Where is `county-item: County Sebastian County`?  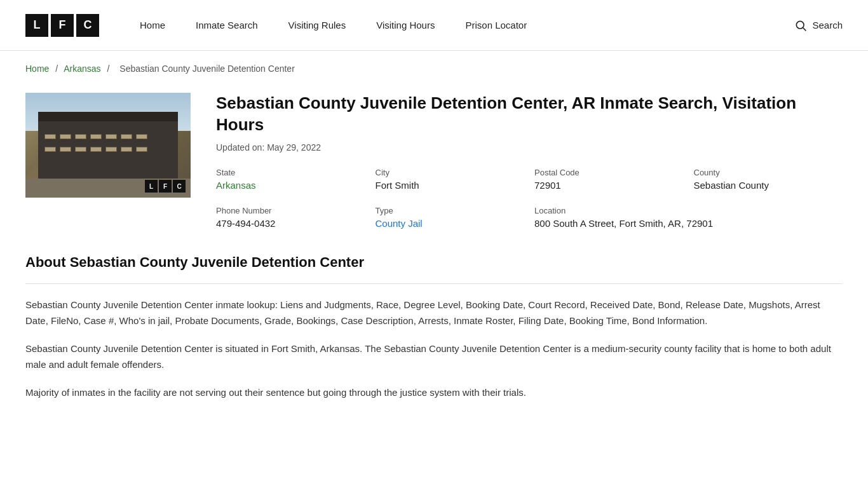
county-item: County Sebastian County is located at coordinates (769, 179).